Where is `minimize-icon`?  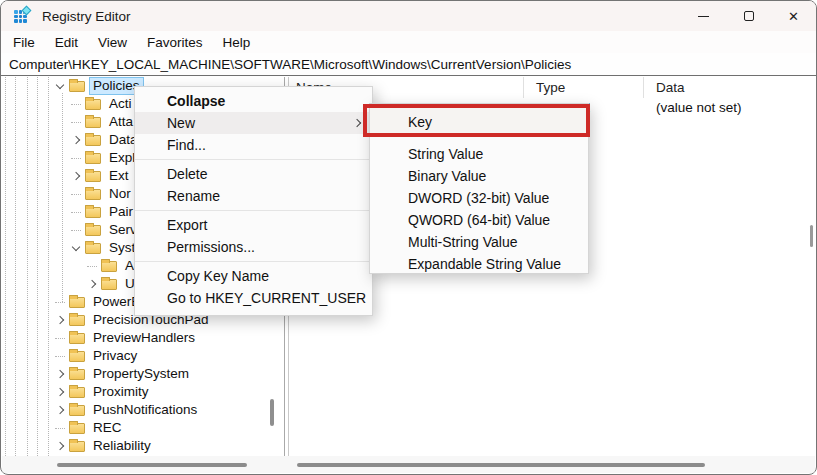 minimize-icon is located at coordinates (704, 16).